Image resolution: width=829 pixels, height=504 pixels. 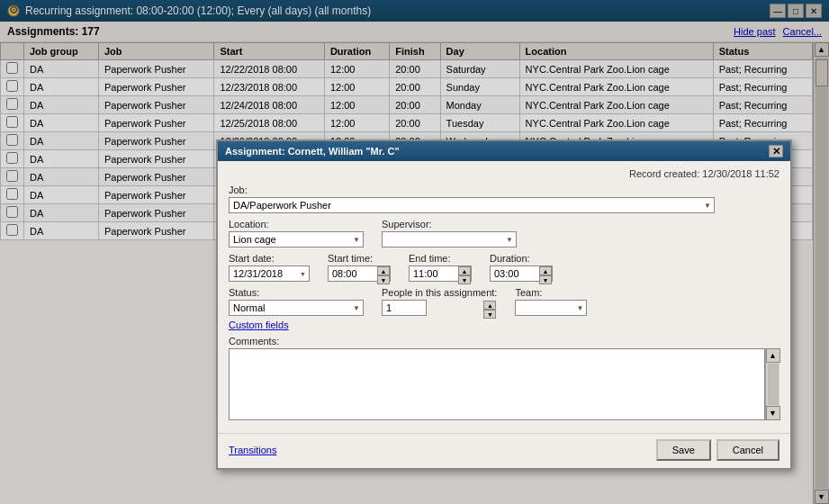 I want to click on duration-up: ▲, so click(x=545, y=271).